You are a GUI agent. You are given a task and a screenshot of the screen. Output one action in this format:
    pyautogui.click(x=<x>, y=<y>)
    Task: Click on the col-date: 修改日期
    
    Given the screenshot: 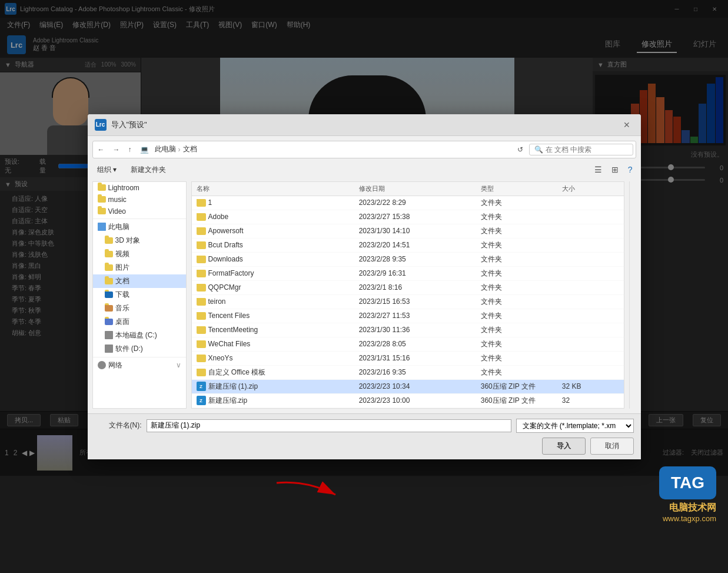 What is the action you would take?
    pyautogui.click(x=420, y=188)
    